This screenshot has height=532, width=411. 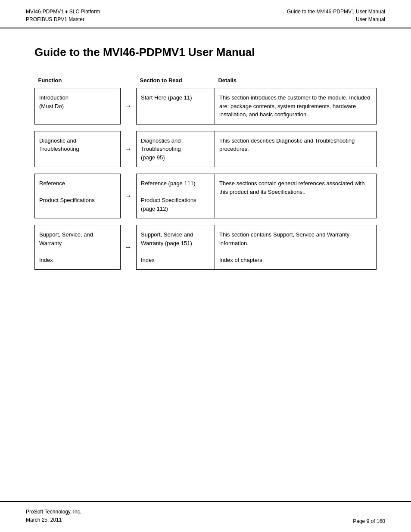 I want to click on page-title: Guide to the MVI46-PDPMV1 User Manual, so click(x=206, y=53).